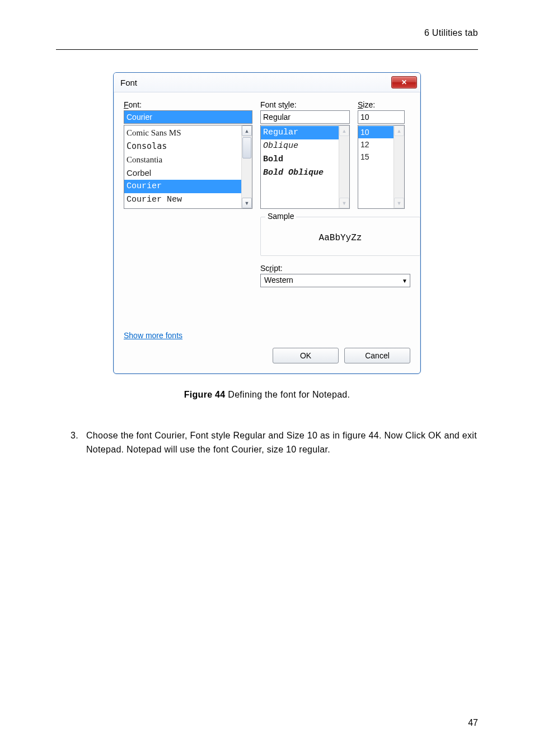  Describe the element at coordinates (183, 200) in the screenshot. I see `font-option: Courier New` at that location.